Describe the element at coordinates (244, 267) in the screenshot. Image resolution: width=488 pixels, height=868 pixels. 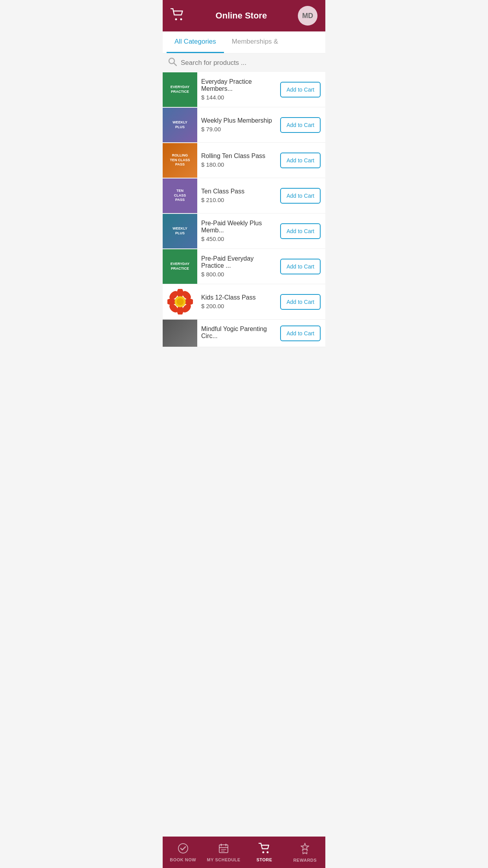
I see `list-item: EVERYDAY PRACTICE Pre-Paid Everyday Prac…` at that location.